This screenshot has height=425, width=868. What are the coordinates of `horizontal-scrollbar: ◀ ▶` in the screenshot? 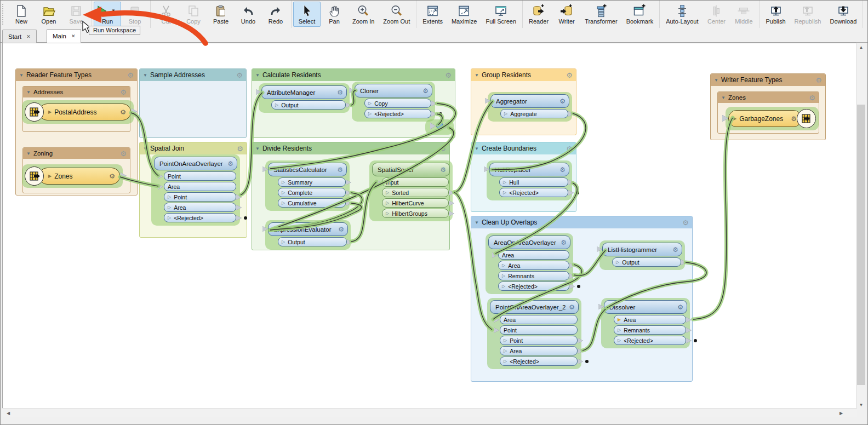 It's located at (430, 413).